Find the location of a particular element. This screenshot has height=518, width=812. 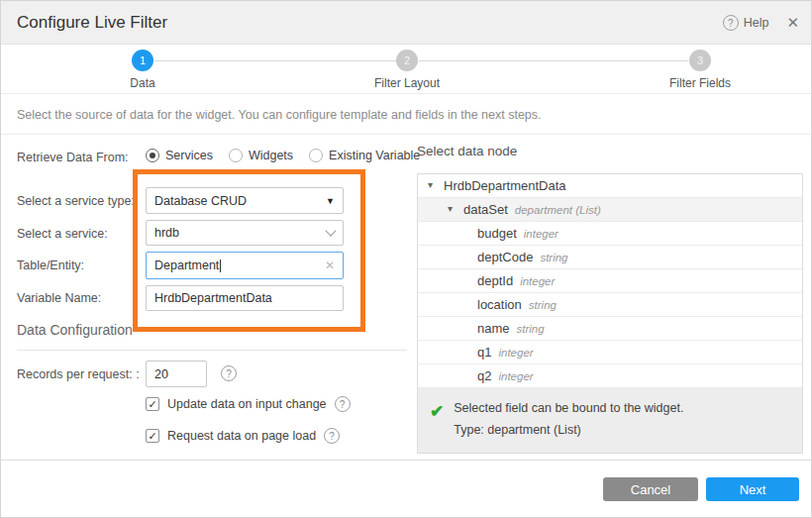

tree-node-label: deptCode is located at coordinates (505, 258).